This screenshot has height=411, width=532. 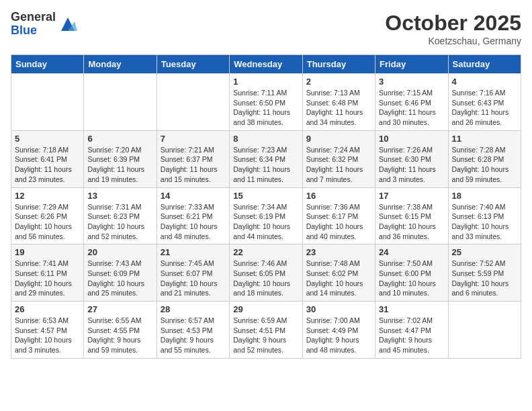 I want to click on calendar-cell: 4Sunrise: 7:16 AM Sunset: 6:43 PM Daylig…, so click(x=484, y=102).